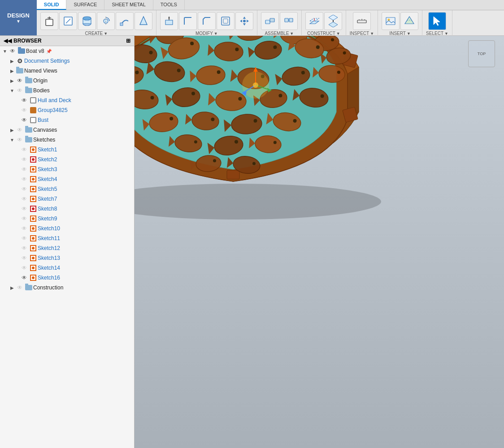 The width and height of the screenshot is (504, 448). Describe the element at coordinates (12, 140) in the screenshot. I see `sketches-arrow: ▼` at that location.